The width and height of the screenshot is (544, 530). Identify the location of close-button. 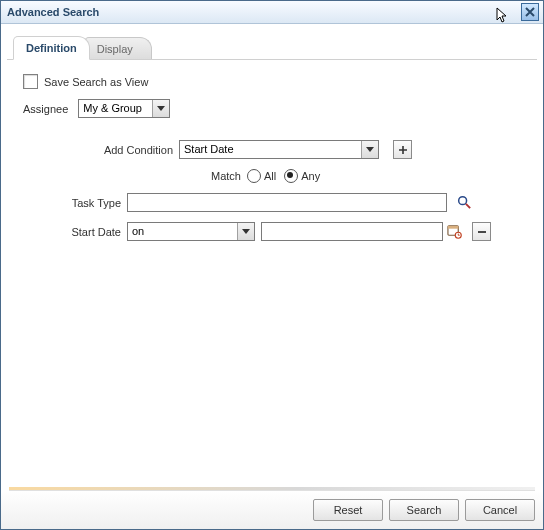
(530, 12).